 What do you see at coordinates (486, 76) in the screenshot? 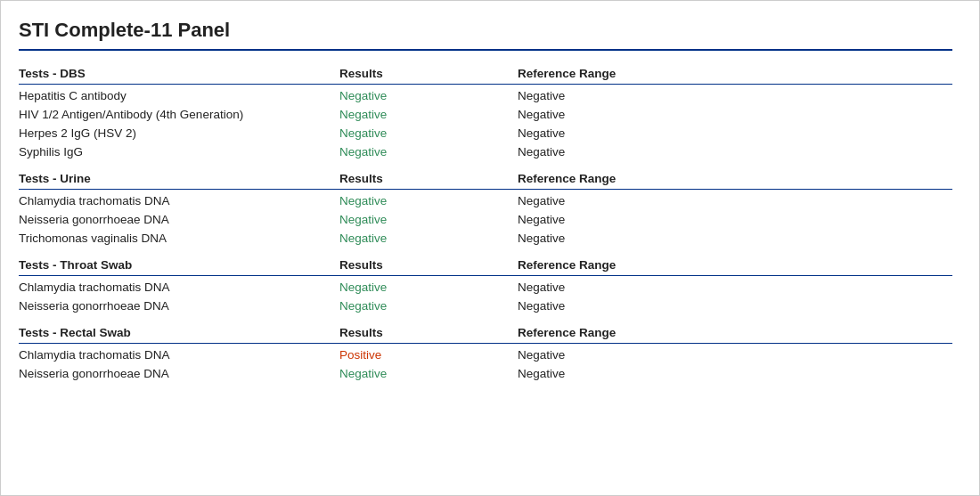
I see `section-header-dbs: Tests - DBSResultsReference Range` at bounding box center [486, 76].